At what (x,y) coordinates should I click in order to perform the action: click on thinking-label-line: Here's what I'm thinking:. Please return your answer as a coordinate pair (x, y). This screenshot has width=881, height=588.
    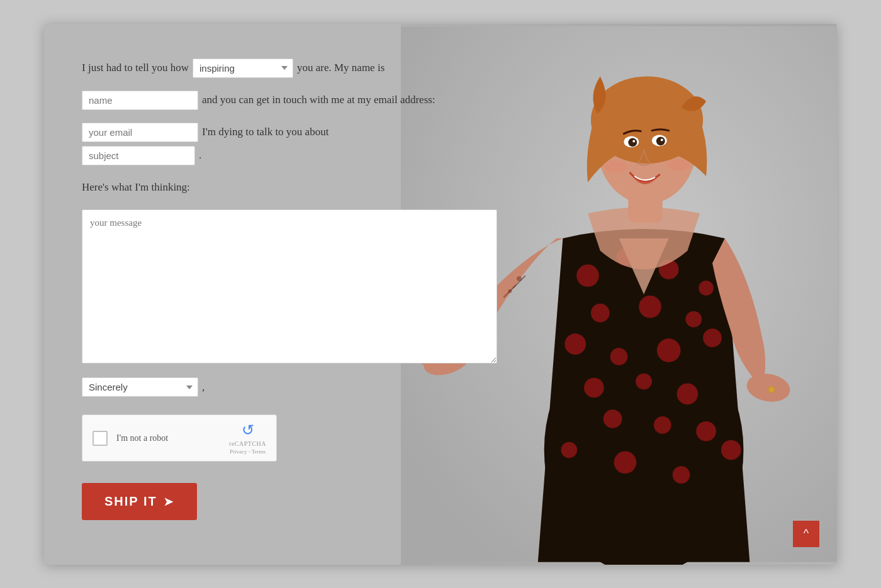
    Looking at the image, I should click on (262, 187).